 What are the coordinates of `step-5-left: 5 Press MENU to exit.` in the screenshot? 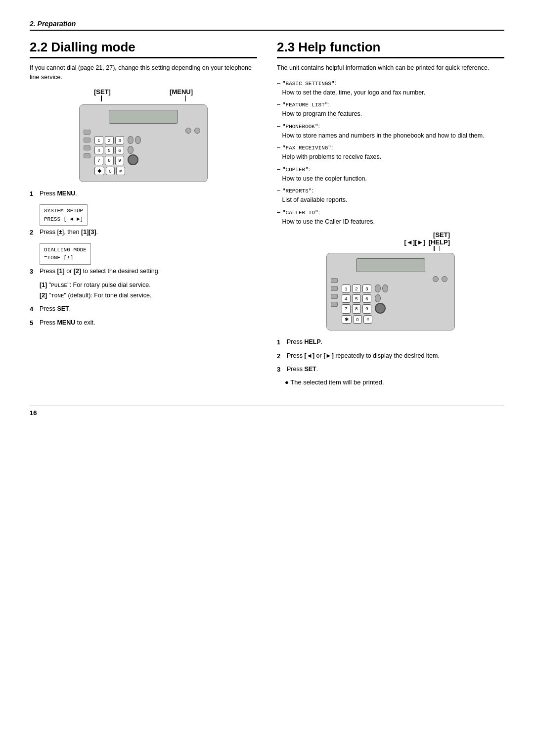 It's located at (143, 323).